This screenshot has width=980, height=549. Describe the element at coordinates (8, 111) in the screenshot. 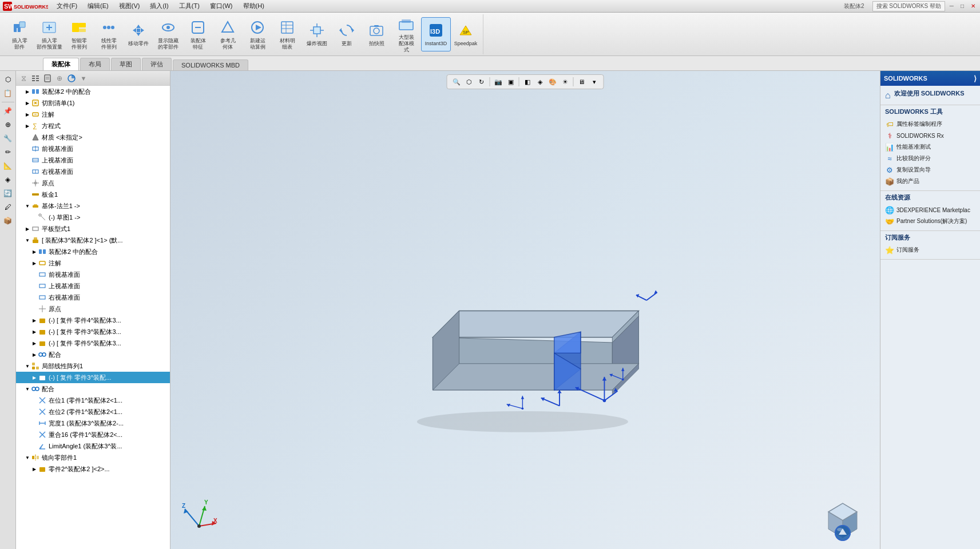

I see `lpt-pin-btn: 📌` at that location.